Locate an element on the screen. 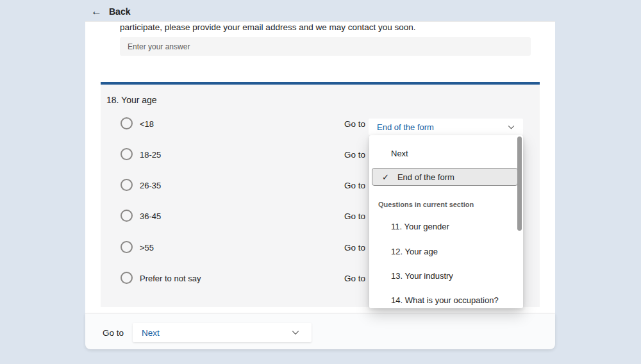 The width and height of the screenshot is (641, 364). option-label: >55 is located at coordinates (147, 247).